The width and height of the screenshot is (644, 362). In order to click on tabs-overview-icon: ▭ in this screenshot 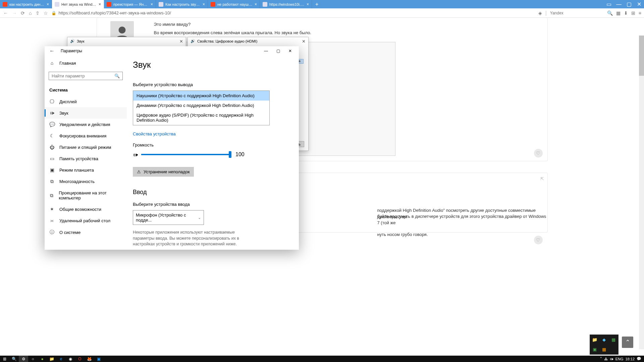, I will do `click(609, 4)`.